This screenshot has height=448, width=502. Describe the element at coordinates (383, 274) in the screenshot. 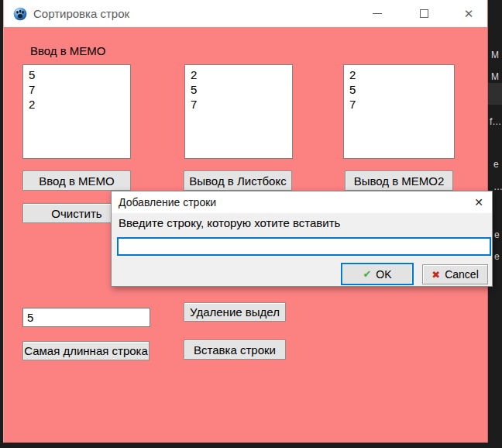

I see `ok-button-label: OK` at that location.